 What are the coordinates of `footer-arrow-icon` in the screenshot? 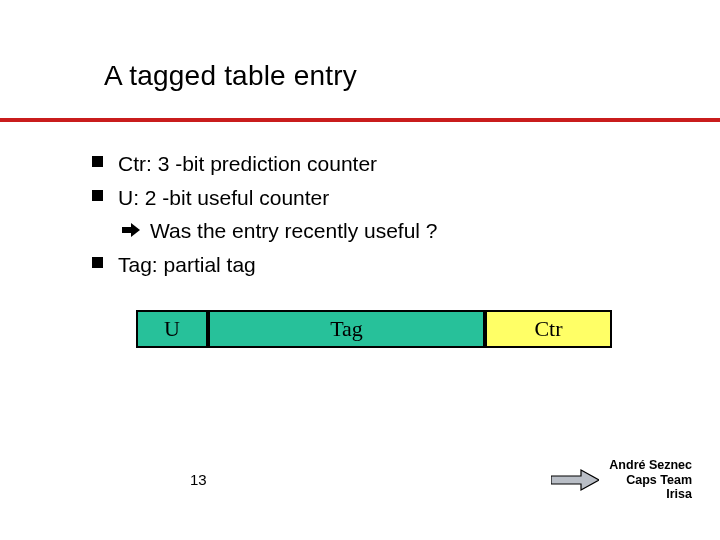 It's located at (575, 480).